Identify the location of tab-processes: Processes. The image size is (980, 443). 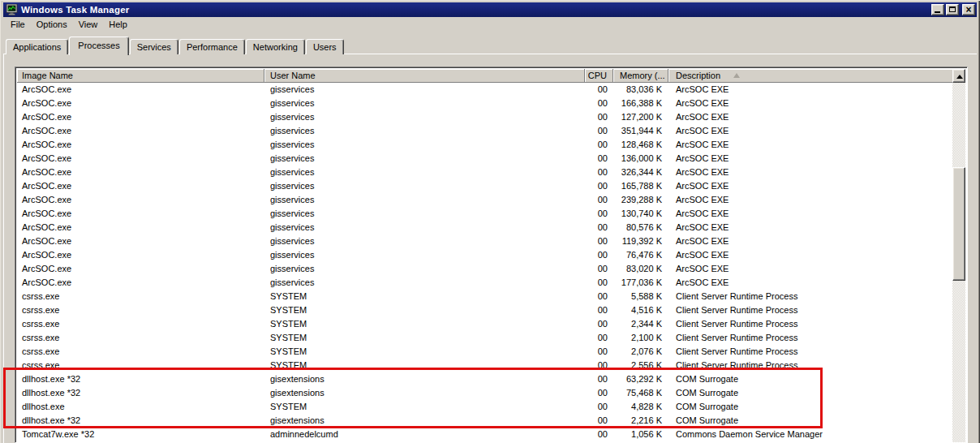
(99, 45).